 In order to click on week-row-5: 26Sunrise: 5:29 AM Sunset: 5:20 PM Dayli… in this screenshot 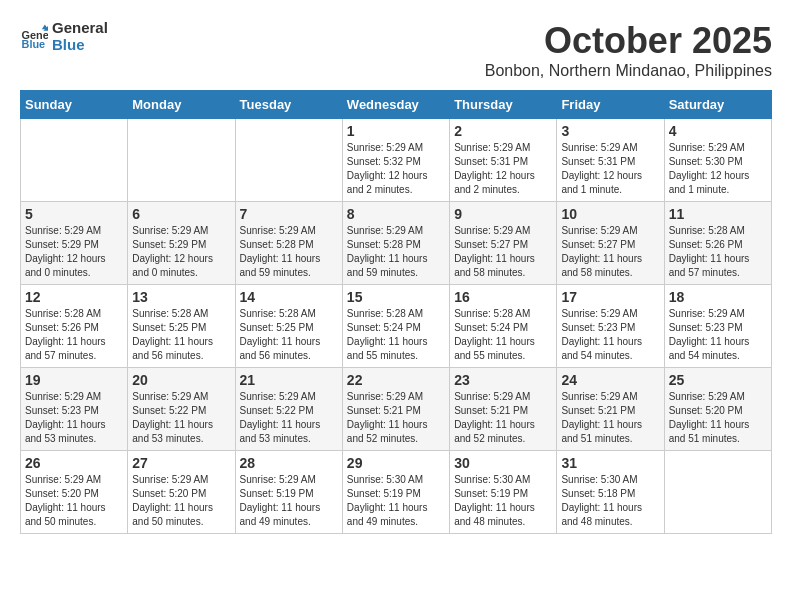, I will do `click(396, 492)`.